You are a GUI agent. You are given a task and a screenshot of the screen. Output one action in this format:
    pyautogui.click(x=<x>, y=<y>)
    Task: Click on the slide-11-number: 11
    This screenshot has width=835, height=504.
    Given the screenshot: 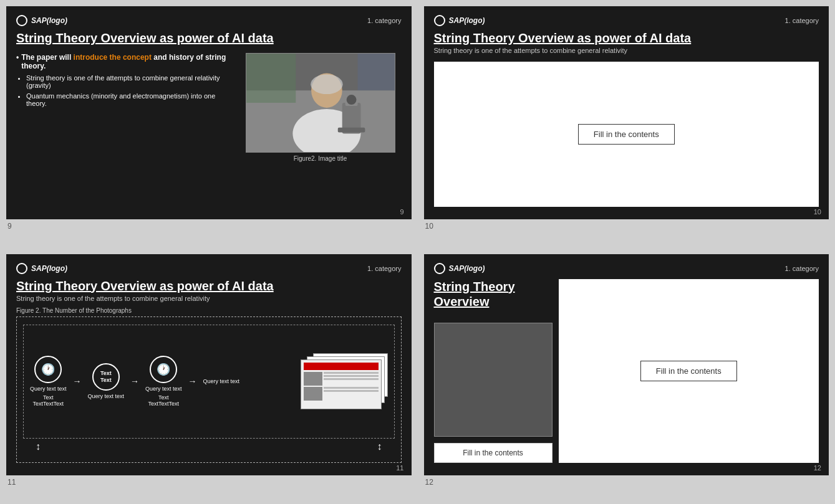 What is the action you would take?
    pyautogui.click(x=400, y=468)
    